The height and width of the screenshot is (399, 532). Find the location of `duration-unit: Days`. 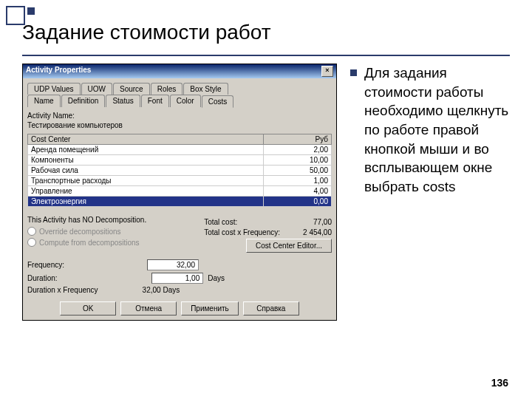

duration-unit: Days is located at coordinates (216, 278).